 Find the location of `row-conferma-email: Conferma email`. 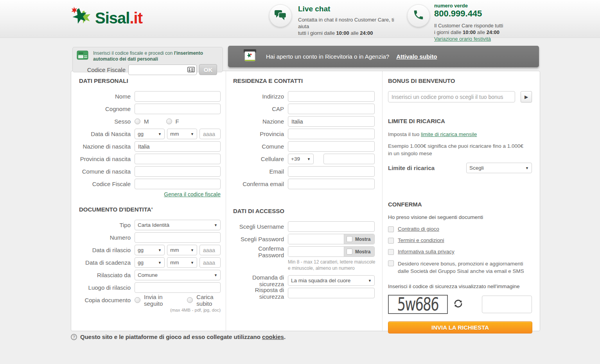

row-conferma-email: Conferma email is located at coordinates (307, 184).